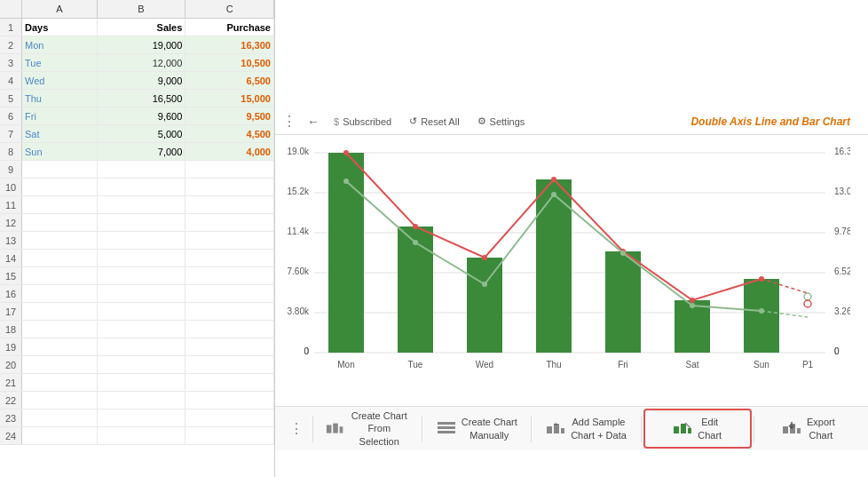  What do you see at coordinates (623, 302) in the screenshot?
I see `bar-fri` at bounding box center [623, 302].